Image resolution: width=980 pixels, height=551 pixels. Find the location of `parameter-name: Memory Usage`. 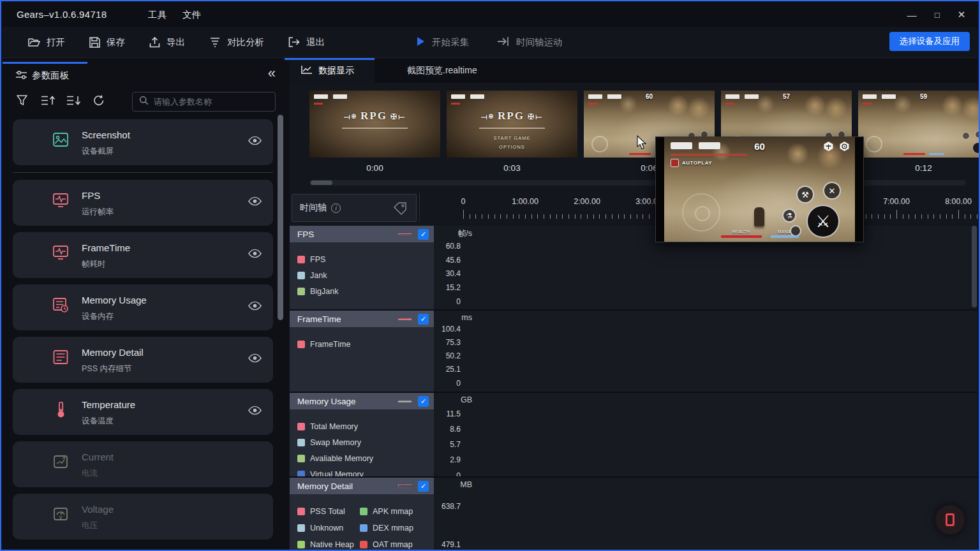

parameter-name: Memory Usage is located at coordinates (114, 300).